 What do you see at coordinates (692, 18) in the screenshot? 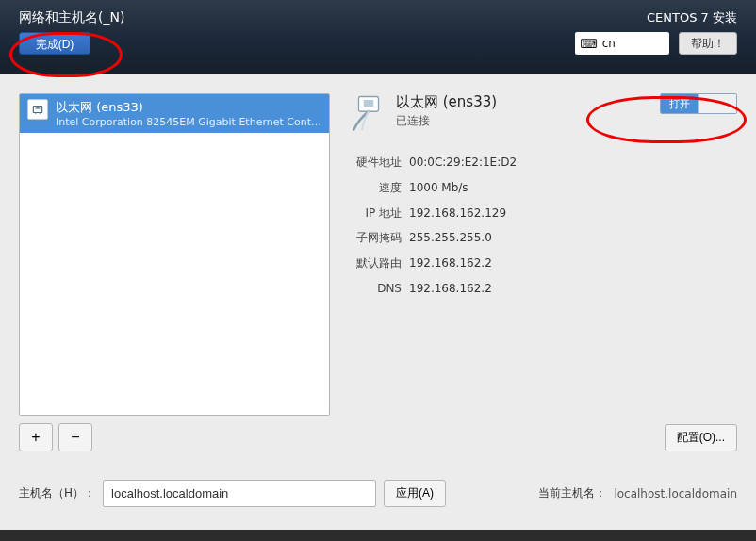
I see `install-title: CENTOS 7 安装` at bounding box center [692, 18].